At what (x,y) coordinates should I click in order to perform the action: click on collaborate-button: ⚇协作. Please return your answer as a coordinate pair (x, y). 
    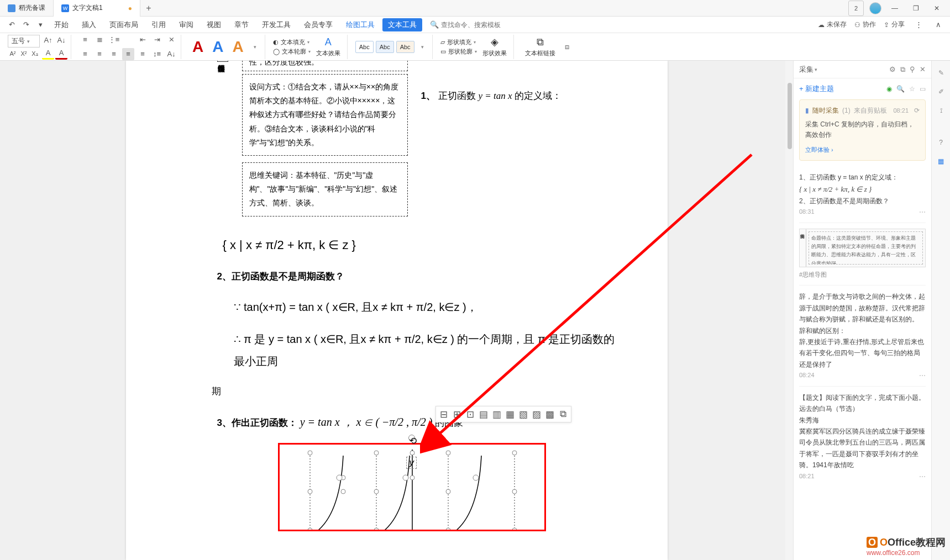
    Looking at the image, I should click on (865, 24).